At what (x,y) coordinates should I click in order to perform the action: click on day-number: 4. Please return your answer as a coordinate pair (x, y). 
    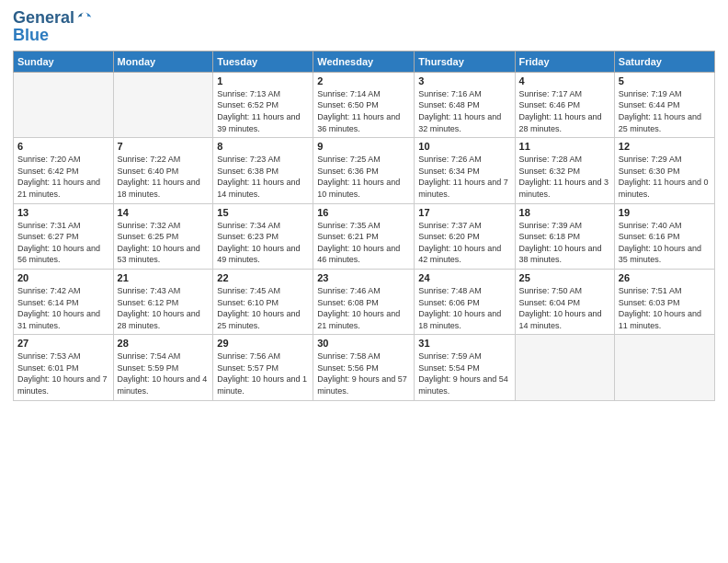
    Looking at the image, I should click on (564, 81).